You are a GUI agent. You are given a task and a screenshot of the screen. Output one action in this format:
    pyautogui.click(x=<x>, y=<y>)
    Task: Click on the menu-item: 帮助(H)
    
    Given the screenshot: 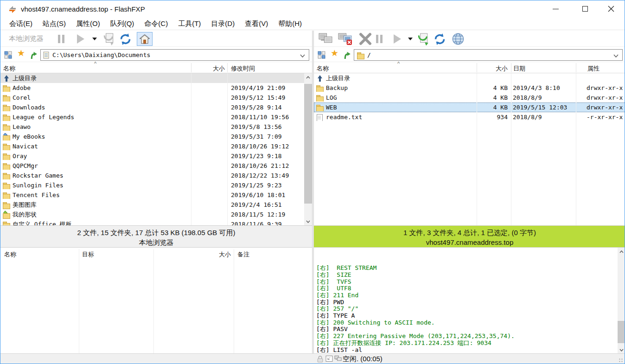 What is the action you would take?
    pyautogui.click(x=290, y=24)
    